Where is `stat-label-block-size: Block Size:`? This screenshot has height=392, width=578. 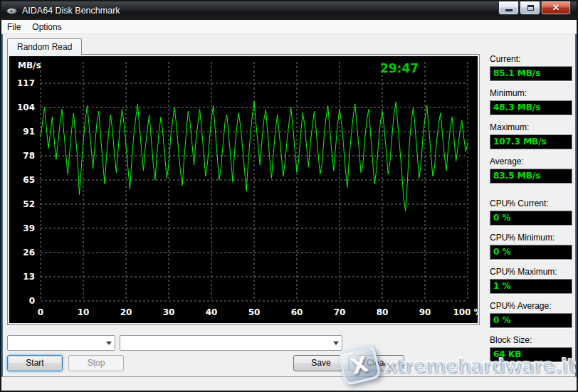 stat-label-block-size: Block Size: is located at coordinates (531, 340).